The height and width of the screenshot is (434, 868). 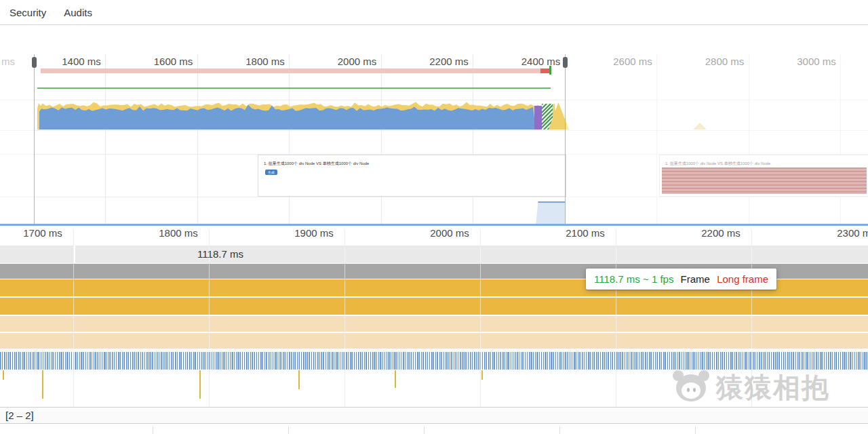 I want to click on window-left-edge, so click(x=34, y=139).